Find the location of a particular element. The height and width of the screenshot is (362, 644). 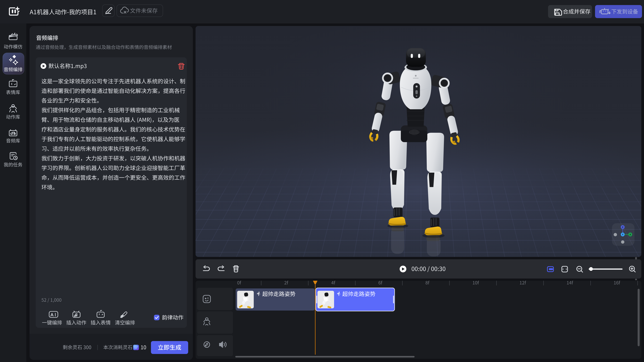

svg-text: X is located at coordinates (630, 235).